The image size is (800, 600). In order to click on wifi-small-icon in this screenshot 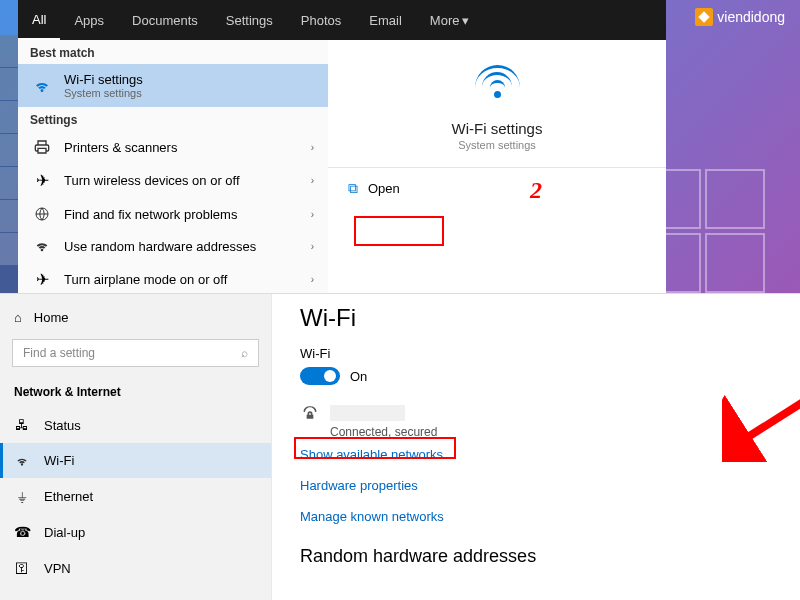, I will do `click(42, 246)`.